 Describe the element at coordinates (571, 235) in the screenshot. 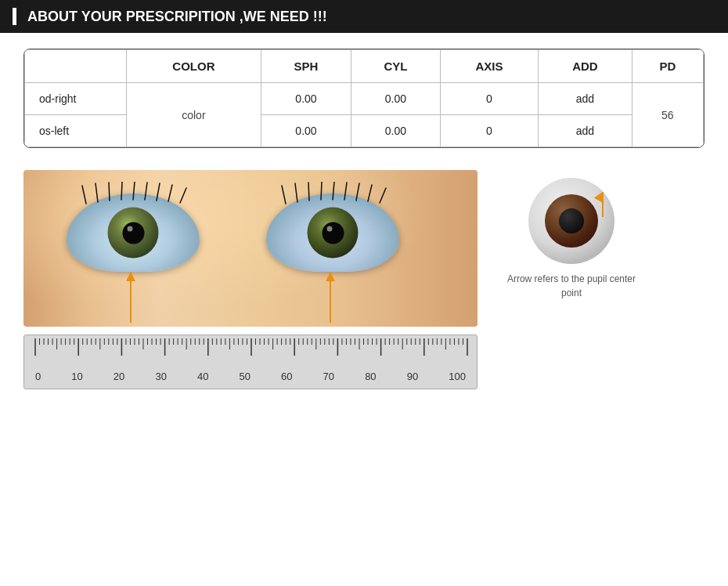

I see `eye-diagram-section: Arrow refers to the pupil center point` at that location.